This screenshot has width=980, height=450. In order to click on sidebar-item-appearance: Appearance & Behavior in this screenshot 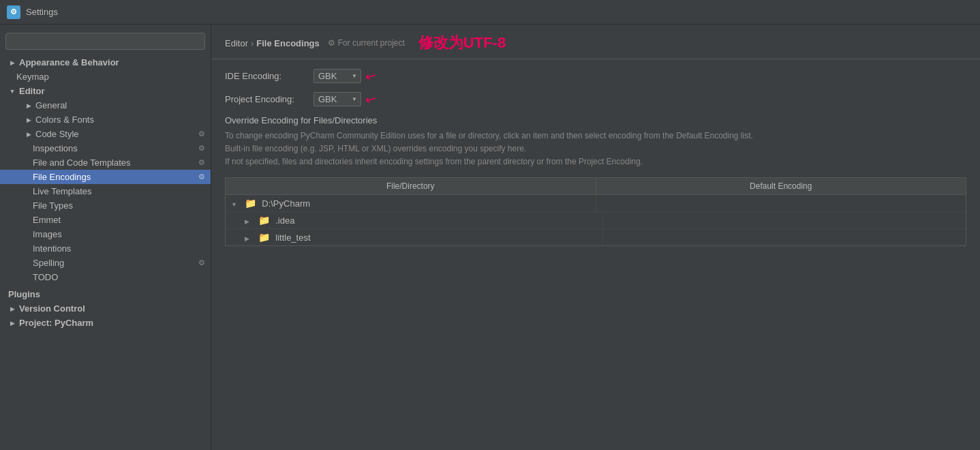, I will do `click(105, 63)`.